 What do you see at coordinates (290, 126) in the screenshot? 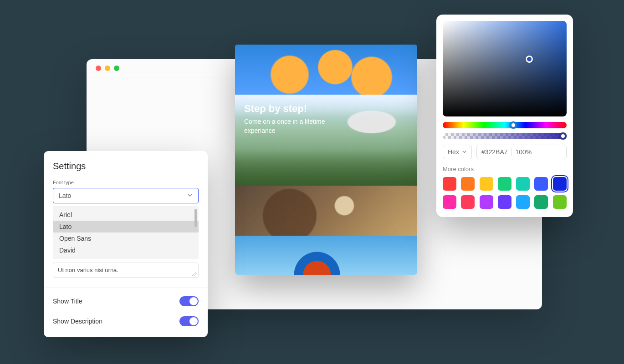
I see `slide-subtitle: Come on a once in a lifetime experiance` at bounding box center [290, 126].